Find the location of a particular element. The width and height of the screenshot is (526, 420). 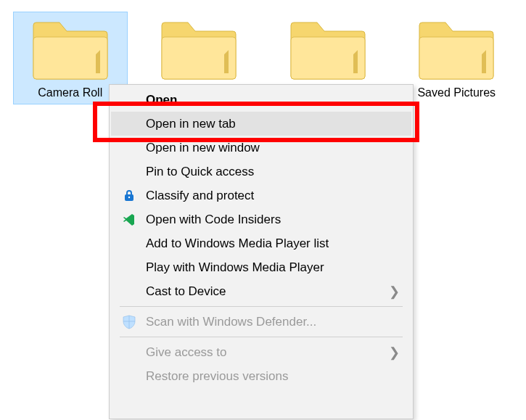

lock-icon is located at coordinates (129, 196).